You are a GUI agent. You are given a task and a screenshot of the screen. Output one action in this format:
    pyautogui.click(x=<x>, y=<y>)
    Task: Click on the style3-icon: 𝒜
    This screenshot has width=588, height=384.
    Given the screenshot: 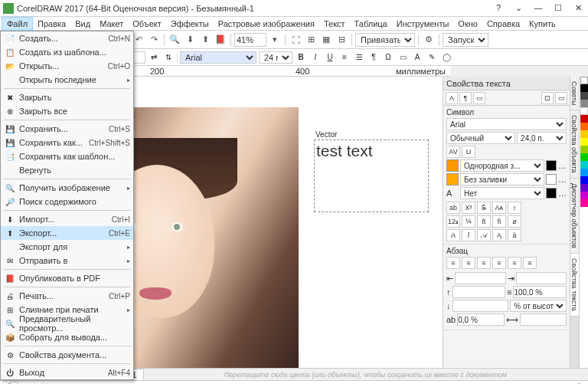 What is the action you would take?
    pyautogui.click(x=484, y=235)
    